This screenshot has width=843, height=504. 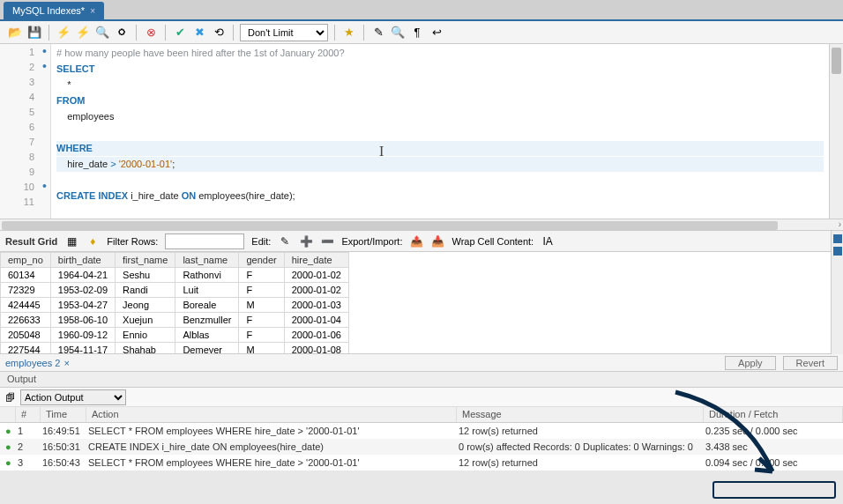 What do you see at coordinates (25, 157) in the screenshot?
I see `line-number: 8` at bounding box center [25, 157].